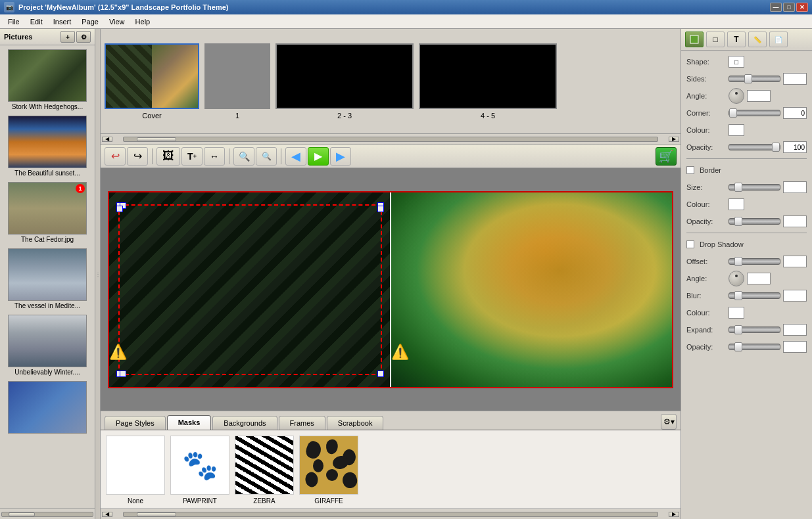 This screenshot has height=519, width=812. Describe the element at coordinates (345, 81) in the screenshot. I see `page-thumb-2-3: 2 - 3` at that location.